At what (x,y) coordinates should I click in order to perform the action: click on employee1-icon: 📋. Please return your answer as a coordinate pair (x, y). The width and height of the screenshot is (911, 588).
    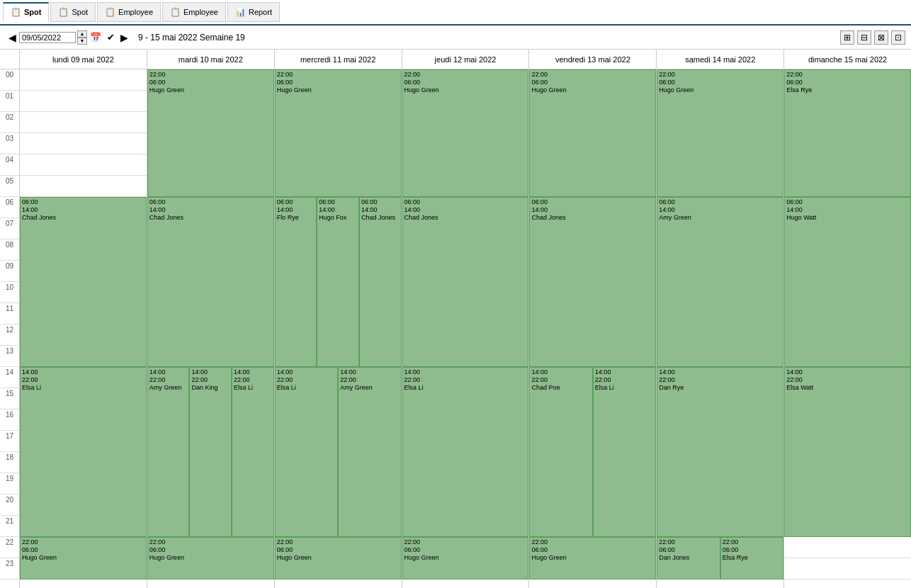
    Looking at the image, I should click on (111, 12).